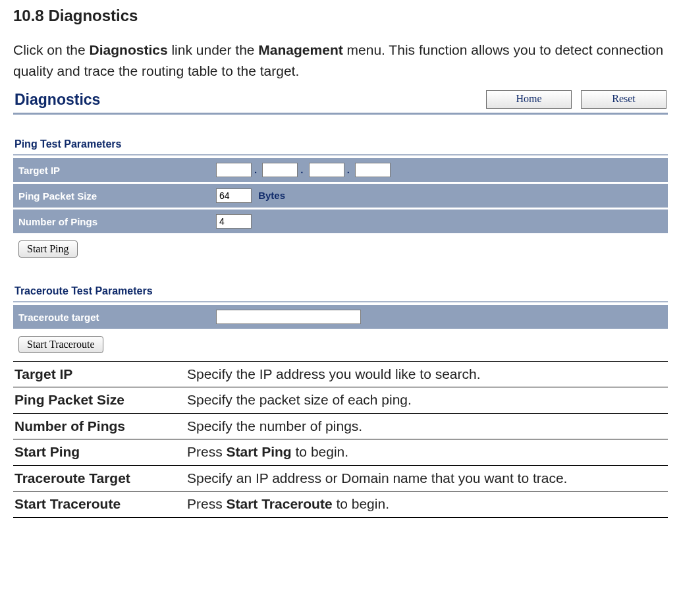  Describe the element at coordinates (340, 171) in the screenshot. I see `target-ip-row: Target IP . . .` at that location.